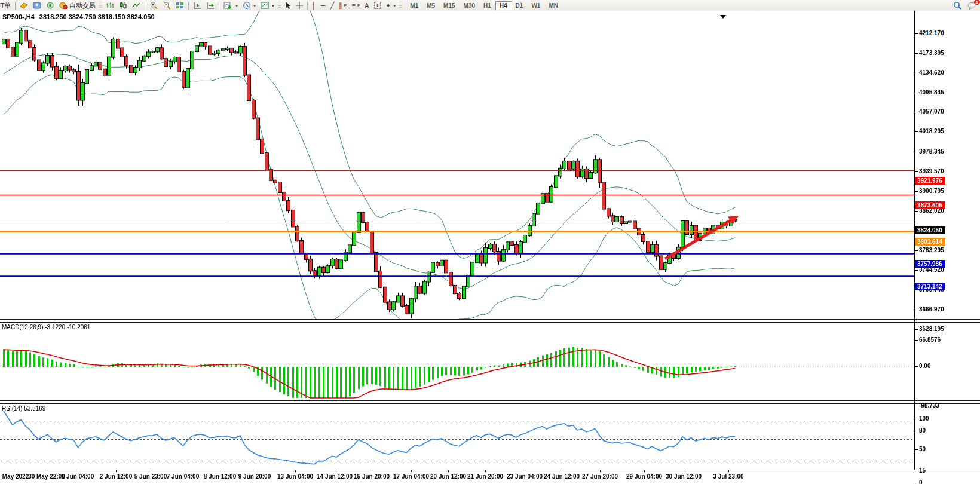 Image resolution: width=980 pixels, height=484 pixels. What do you see at coordinates (932, 329) in the screenshot?
I see `price-tick-label: 3628.195` at bounding box center [932, 329].